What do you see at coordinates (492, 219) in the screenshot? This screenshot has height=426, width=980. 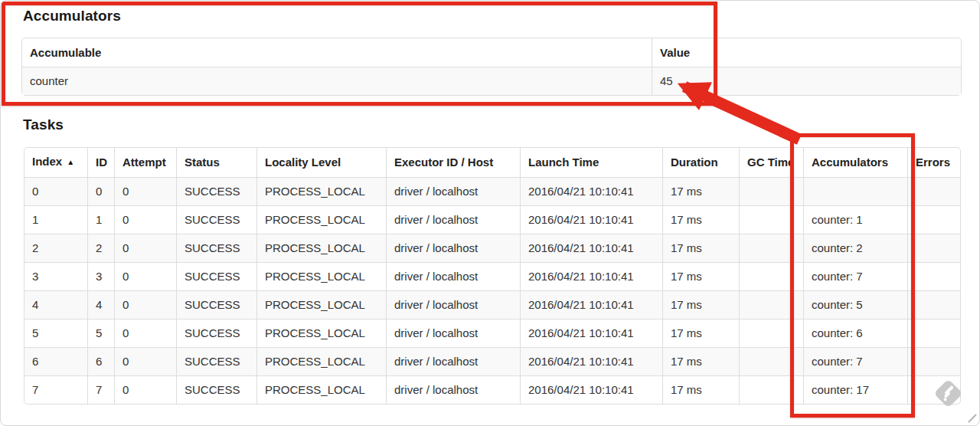 I see `table-row: 110SUCCESSPROCESS_LOCALdriver / localhos…` at bounding box center [492, 219].